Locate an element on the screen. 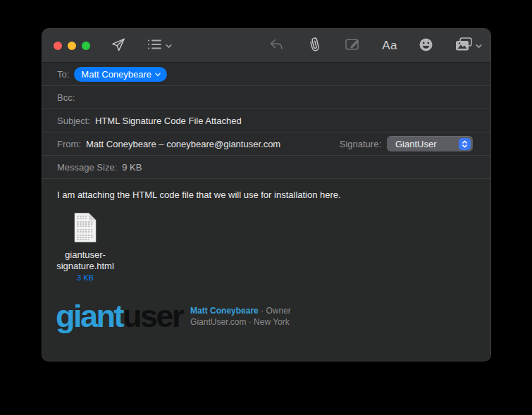 Image resolution: width=532 pixels, height=415 pixels. signature-select: GiantUser is located at coordinates (430, 144).